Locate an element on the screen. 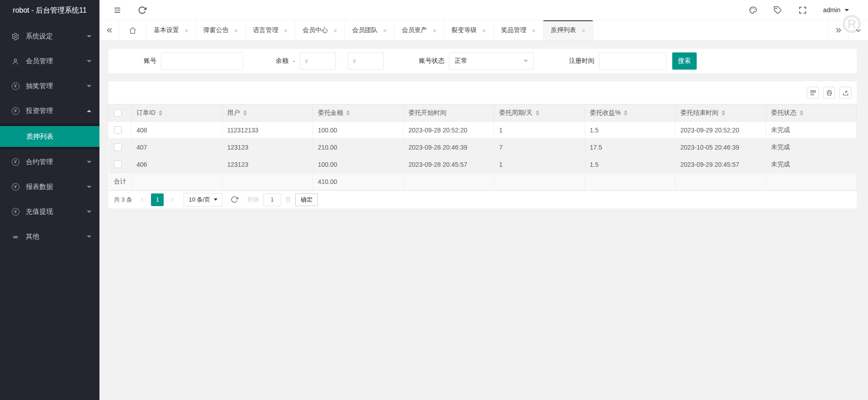 Image resolution: width=868 pixels, height=400 pixels. table-cell: 100.00 is located at coordinates (358, 165).